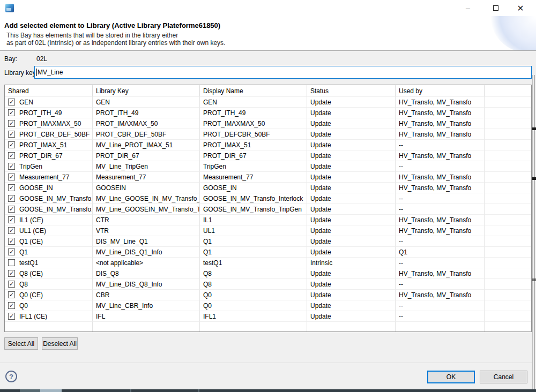 Image resolution: width=536 pixels, height=392 pixels. Describe the element at coordinates (268, 220) in the screenshot. I see `table-row: ✓IL1 (CE)CTRIL1UpdateHV_Transfo, MV_Tran…` at that location.